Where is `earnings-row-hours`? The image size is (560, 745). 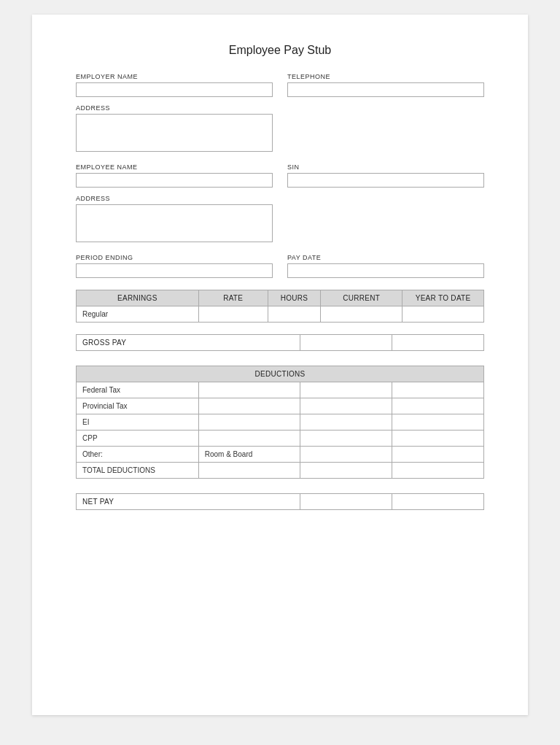
earnings-row-hours is located at coordinates (295, 314).